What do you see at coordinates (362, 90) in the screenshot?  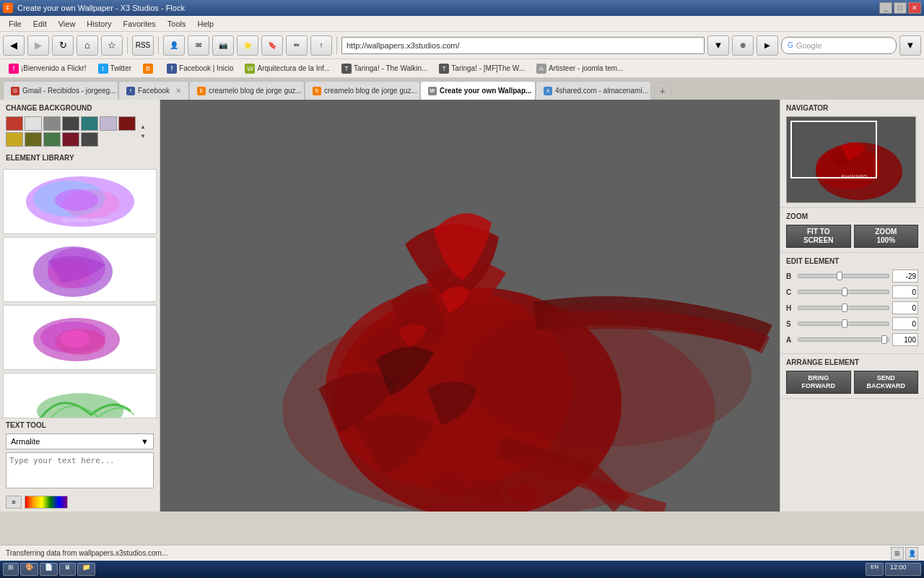 I see `tab-blogger2: B creamelo blog de jorge guz... ✕` at bounding box center [362, 90].